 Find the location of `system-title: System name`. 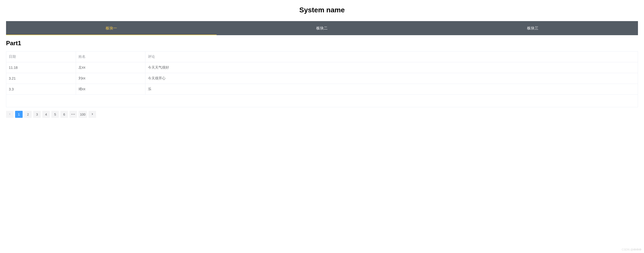

system-title: System name is located at coordinates (322, 10).